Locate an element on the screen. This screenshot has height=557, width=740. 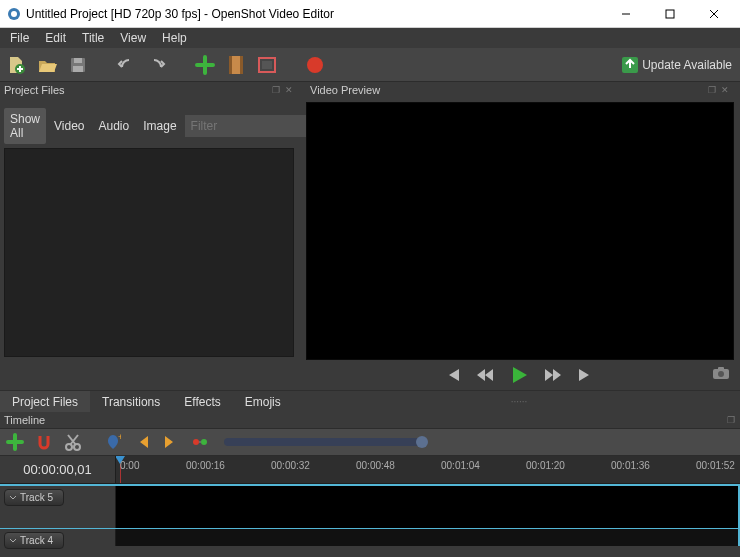
window-titlebar: Untitled Project [HD 720p 30 fps] - Open… is located at coordinates (370, 14).